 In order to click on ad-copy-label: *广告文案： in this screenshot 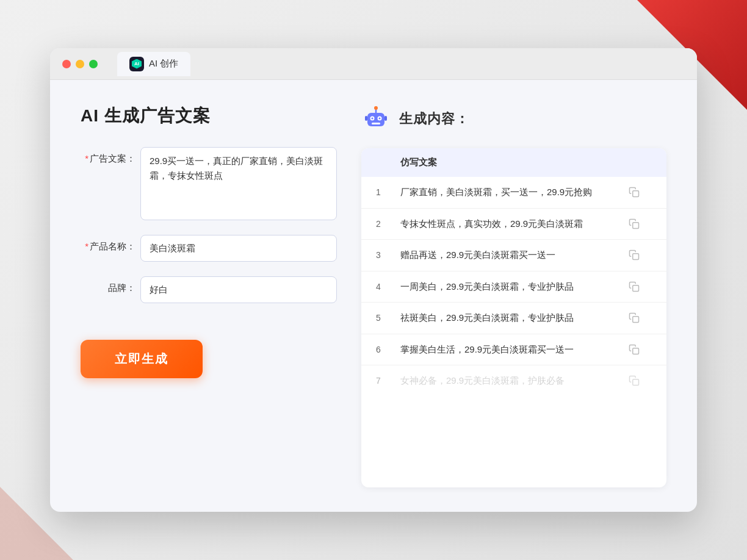, I will do `click(108, 156)`.